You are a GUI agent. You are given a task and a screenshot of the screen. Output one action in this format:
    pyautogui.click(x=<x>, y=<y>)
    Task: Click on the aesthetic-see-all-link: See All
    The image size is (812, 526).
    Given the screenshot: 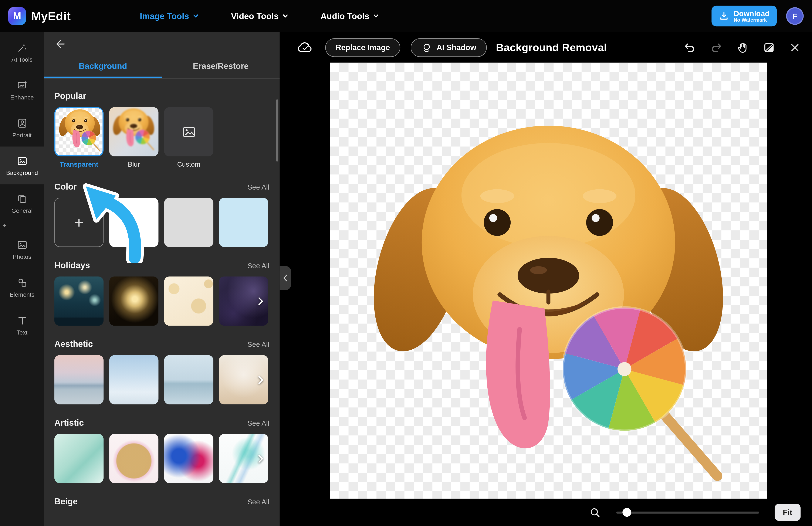 What is the action you would take?
    pyautogui.click(x=258, y=345)
    